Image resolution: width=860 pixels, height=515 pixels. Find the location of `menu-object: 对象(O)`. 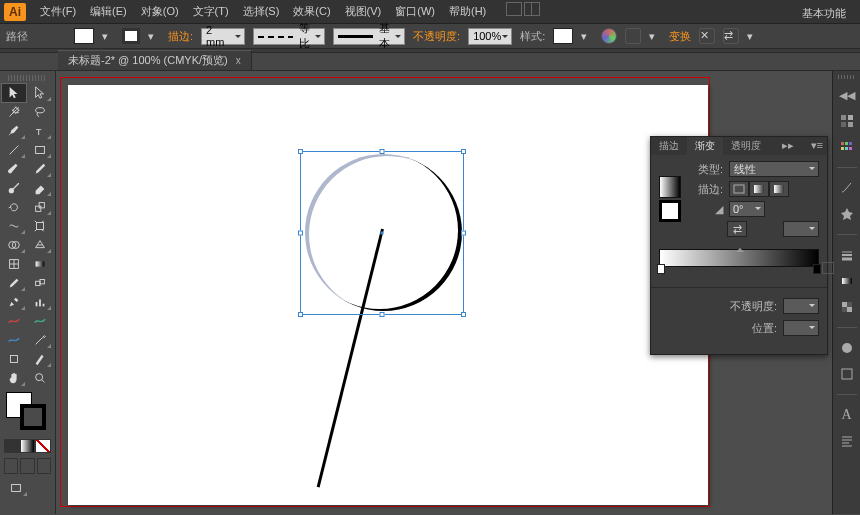

menu-object: 对象(O) is located at coordinates (160, 12).